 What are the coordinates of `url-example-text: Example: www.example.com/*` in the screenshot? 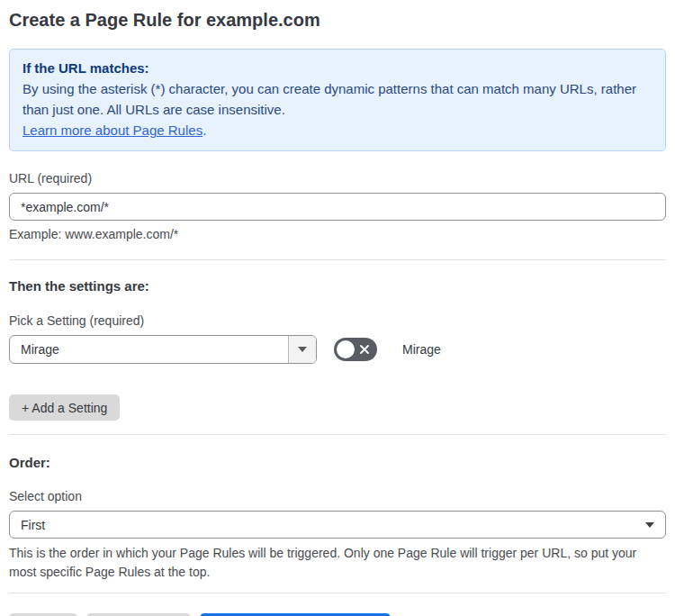 It's located at (338, 234).